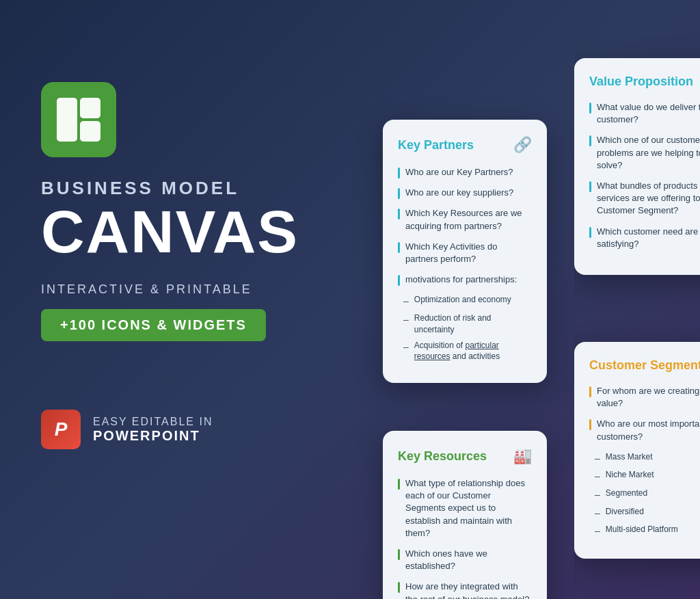 The width and height of the screenshot is (700, 599). I want to click on key-partners-card: Key Partners 🔗 Who are our Key Partners?…, so click(465, 252).